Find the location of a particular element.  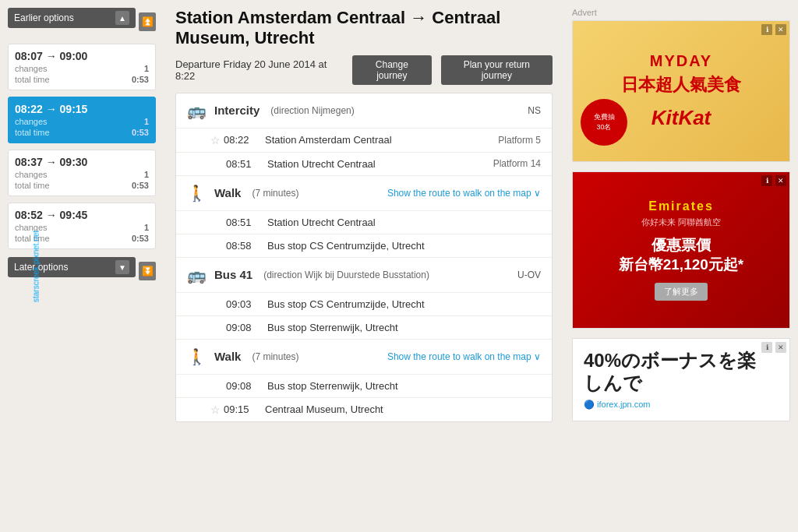

ad-myday-badge: 免費抽 30名 is located at coordinates (604, 122).